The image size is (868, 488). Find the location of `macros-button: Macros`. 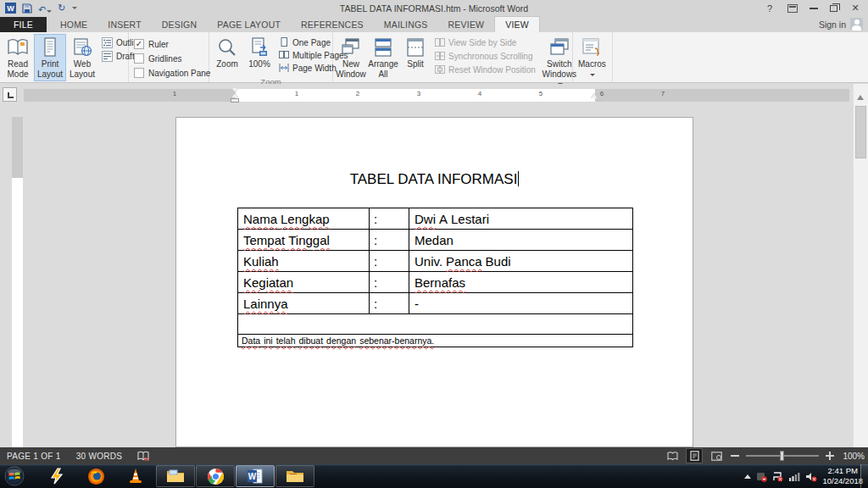

macros-button: Macros is located at coordinates (592, 58).